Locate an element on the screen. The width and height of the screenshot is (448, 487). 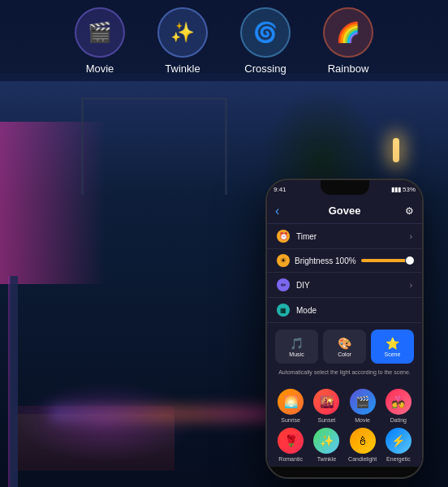
movie-scene-icon: 🎬 is located at coordinates (363, 402).